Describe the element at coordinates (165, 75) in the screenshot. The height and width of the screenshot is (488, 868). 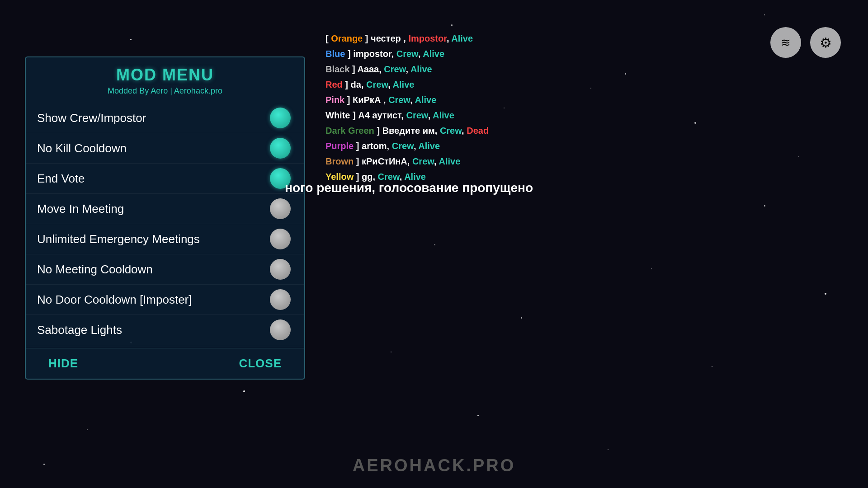
I see `mod-menu-title: MOD MENU` at that location.